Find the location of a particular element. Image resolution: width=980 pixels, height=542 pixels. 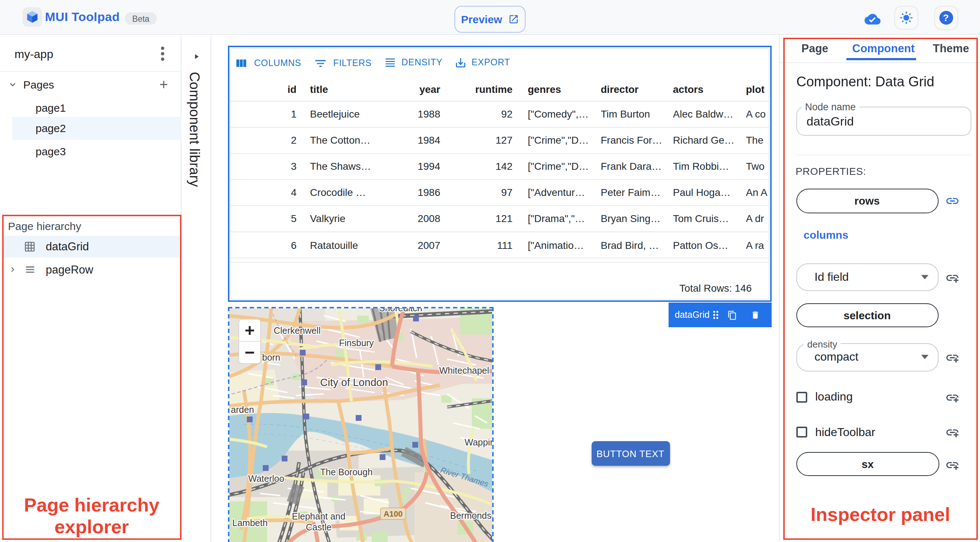

svg-text: Waterloo is located at coordinates (266, 478).